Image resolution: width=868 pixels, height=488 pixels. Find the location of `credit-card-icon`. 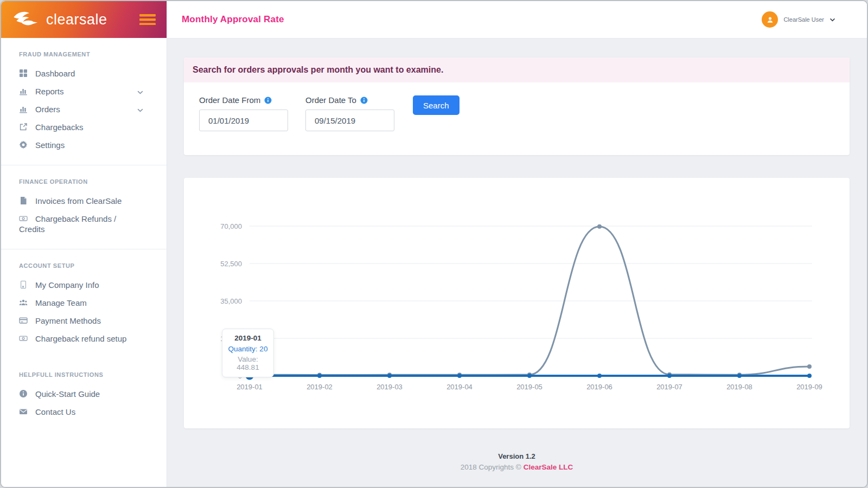

credit-card-icon is located at coordinates (24, 320).